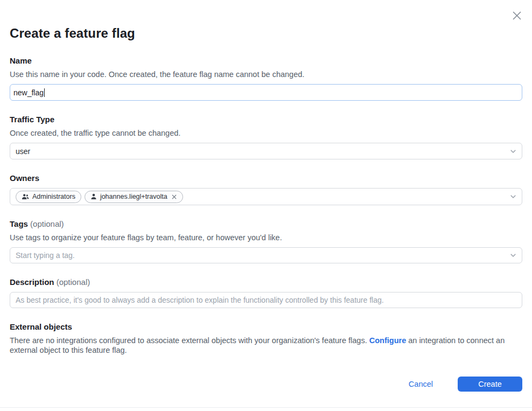 The height and width of the screenshot is (411, 532). What do you see at coordinates (19, 224) in the screenshot?
I see `tags-label-text: Tags` at bounding box center [19, 224].